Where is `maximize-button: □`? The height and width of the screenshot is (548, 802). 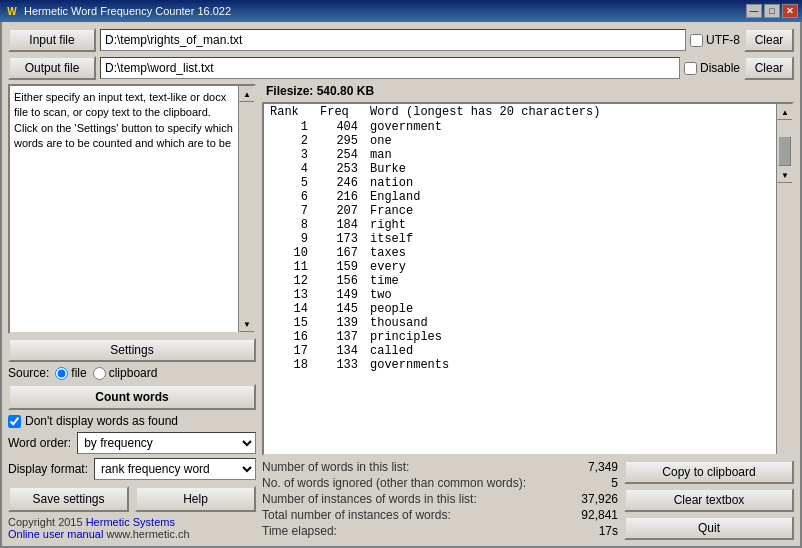
maximize-button: □ is located at coordinates (772, 11).